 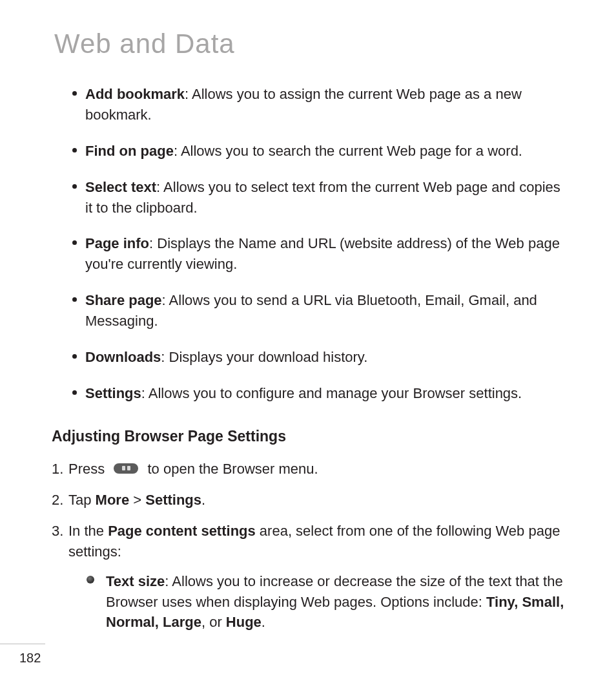 What do you see at coordinates (136, 582) in the screenshot?
I see `item-label: Text size` at bounding box center [136, 582].